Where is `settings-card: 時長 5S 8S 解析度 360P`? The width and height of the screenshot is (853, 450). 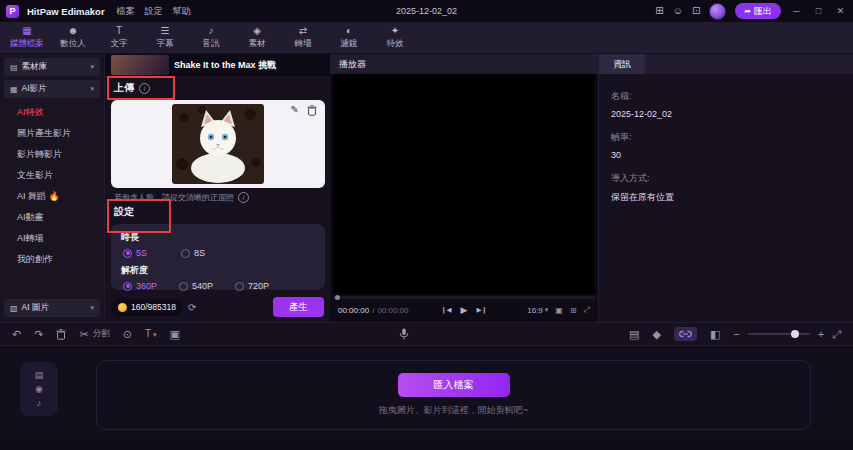 settings-card: 時長 5S 8S 解析度 360P is located at coordinates (218, 257).